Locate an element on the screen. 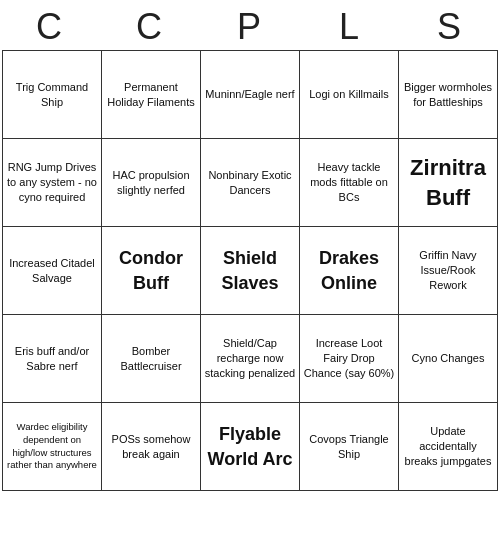 This screenshot has height=544, width=500. bingo-cell-0-3: Logi on Killmails is located at coordinates (350, 95).